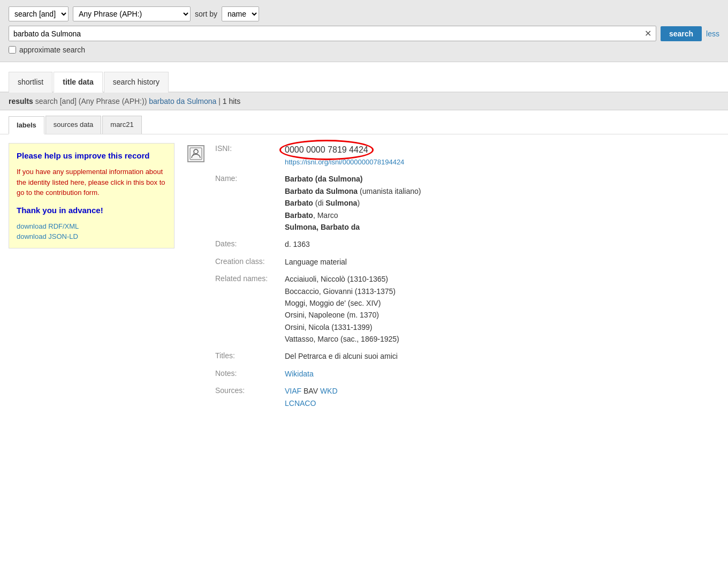 Image resolution: width=728 pixels, height=573 pixels. What do you see at coordinates (136, 82) in the screenshot?
I see `tab-search-history: search history` at bounding box center [136, 82].